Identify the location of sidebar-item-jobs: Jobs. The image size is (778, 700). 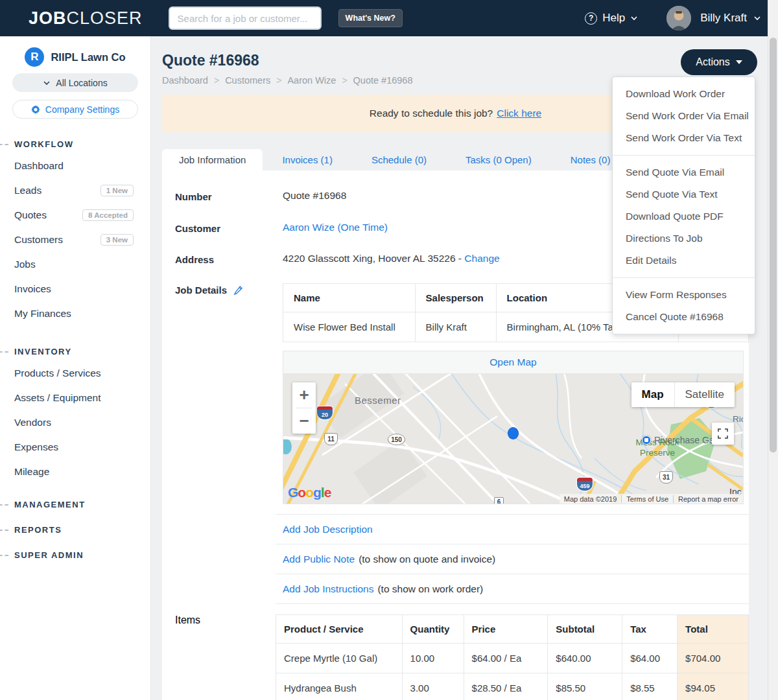
(75, 264).